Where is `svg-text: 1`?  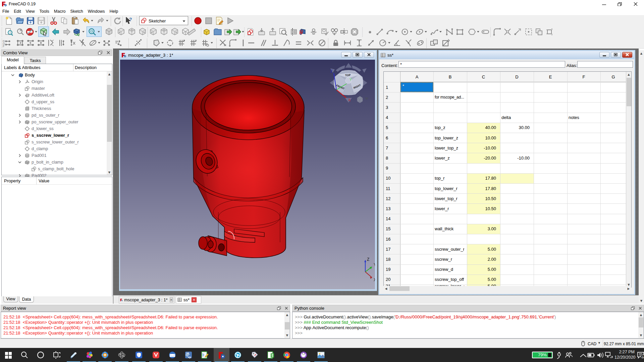 svg-text: 1 is located at coordinates (643, 357).